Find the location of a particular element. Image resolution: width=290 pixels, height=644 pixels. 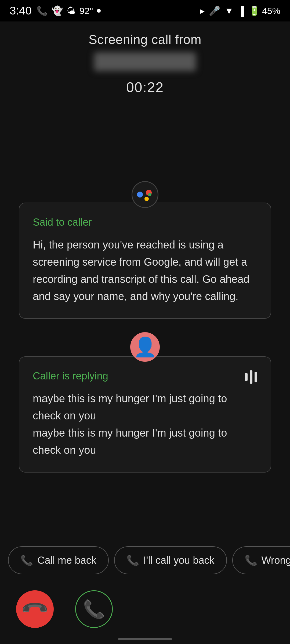

google-card-text: Hi, the person you've reached is using a… is located at coordinates (145, 270).